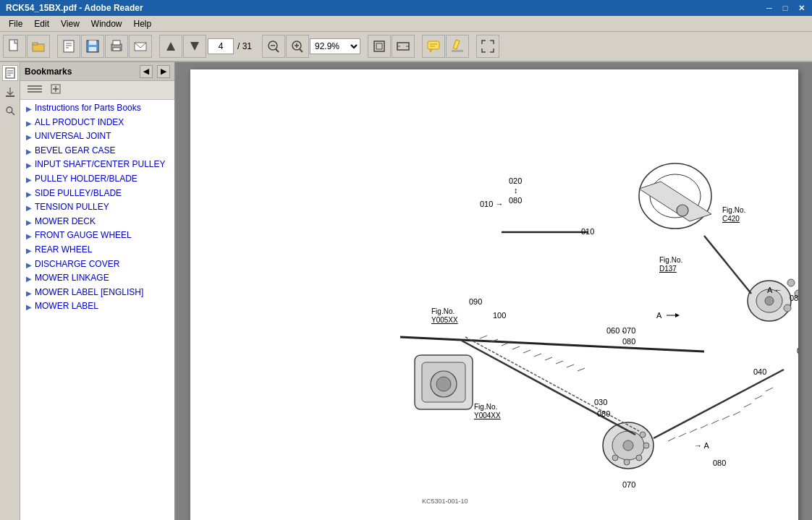 The height and width of the screenshot is (520, 812). I want to click on bookmarks-tool, so click(10, 73).